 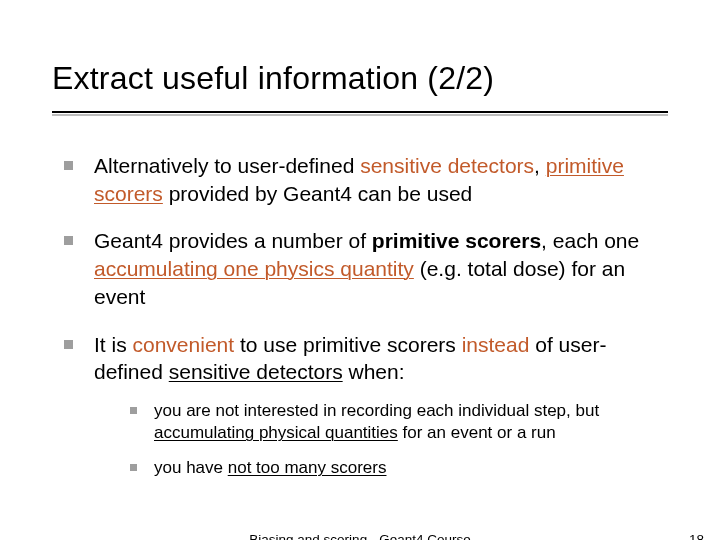 I want to click on bullet-1: Alternatively to user-defined sensitive …, so click(x=362, y=180).